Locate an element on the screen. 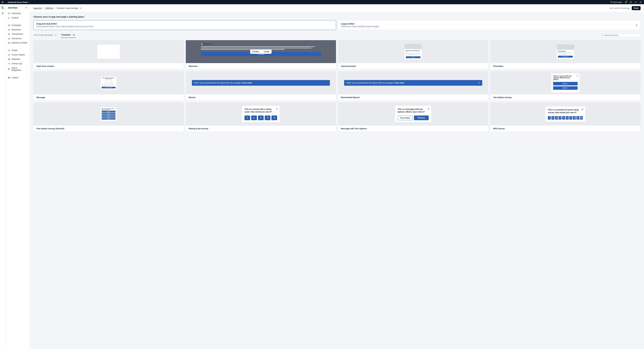 Image resolution: width=644 pixels, height=349 pixels. mock-title: This is a survey with a rating scale. Ho… is located at coordinates (261, 110).